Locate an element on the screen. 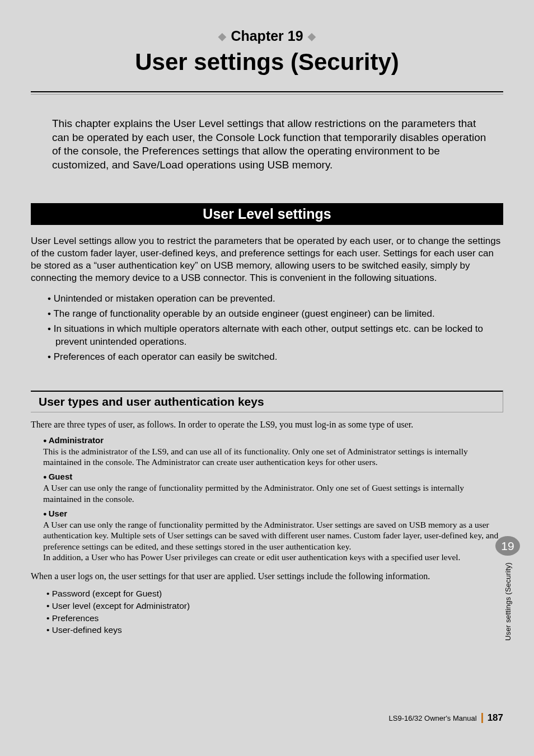 This screenshot has width=534, height=756. user-type-admin: Administrator This is the administrator … is located at coordinates (273, 452).